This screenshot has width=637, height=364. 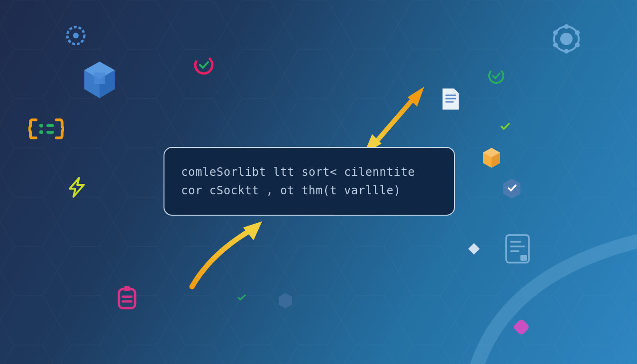 I want to click on check-center-icon, so click(x=242, y=298).